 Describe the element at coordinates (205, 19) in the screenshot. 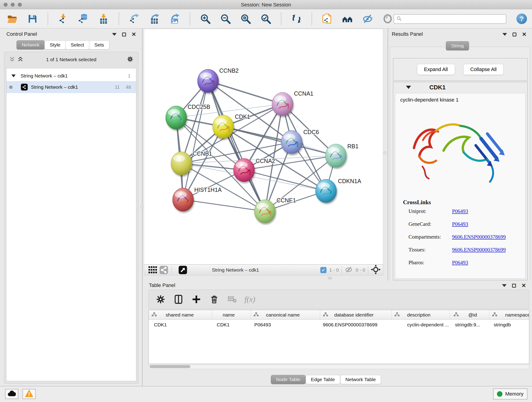

I see `zoom-in-icon` at that location.